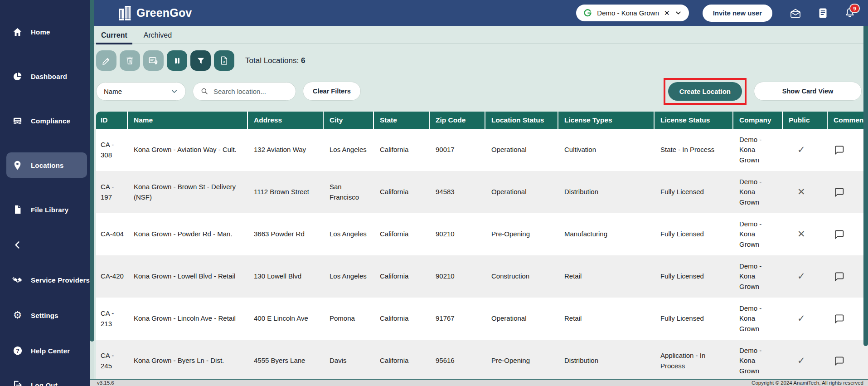  Describe the element at coordinates (606, 120) in the screenshot. I see `column-header-license-types: License Types` at that location.